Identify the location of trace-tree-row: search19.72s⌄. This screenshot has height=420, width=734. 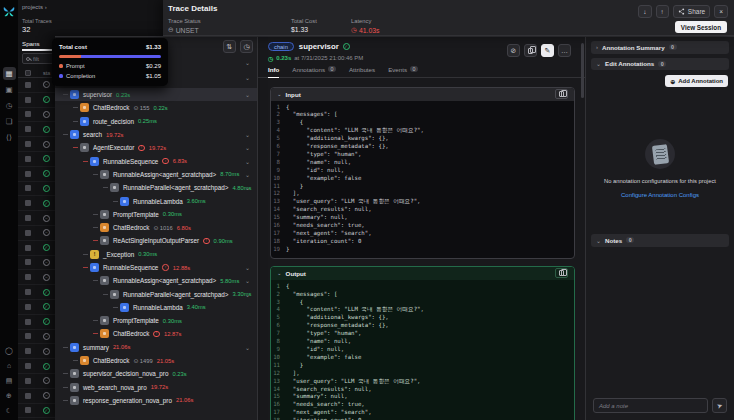
(156, 134).